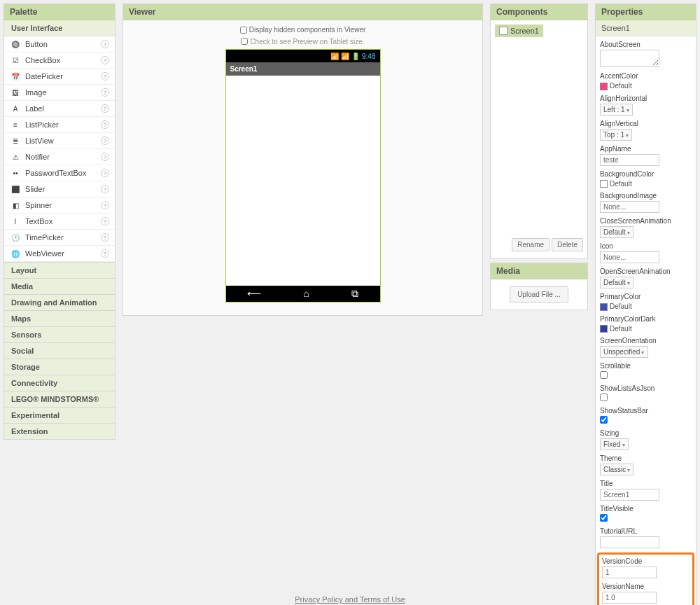 The image size is (700, 605). What do you see at coordinates (617, 469) in the screenshot?
I see `theme-select: Classic` at bounding box center [617, 469].